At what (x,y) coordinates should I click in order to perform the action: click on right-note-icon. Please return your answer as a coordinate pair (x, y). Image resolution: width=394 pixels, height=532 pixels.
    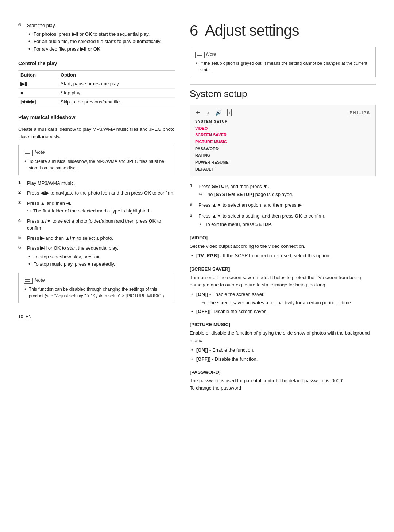
    Looking at the image, I should click on (199, 54).